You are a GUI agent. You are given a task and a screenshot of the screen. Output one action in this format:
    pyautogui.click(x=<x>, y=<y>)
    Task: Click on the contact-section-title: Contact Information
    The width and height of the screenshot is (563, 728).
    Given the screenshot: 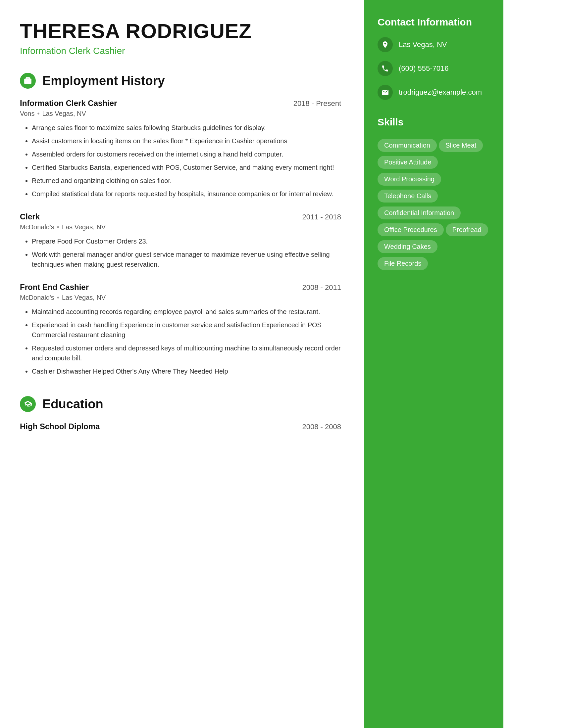 What is the action you would take?
    pyautogui.click(x=434, y=22)
    